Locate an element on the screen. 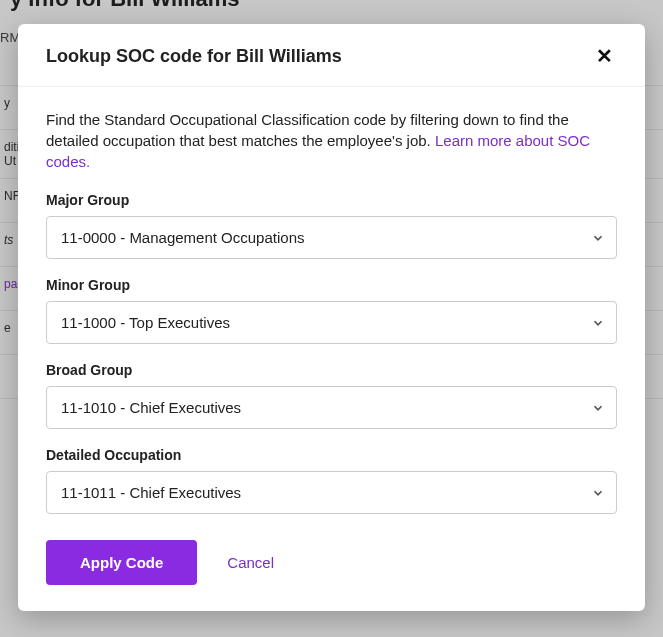 The height and width of the screenshot is (637, 663). major-group-label: Major Group is located at coordinates (332, 200).